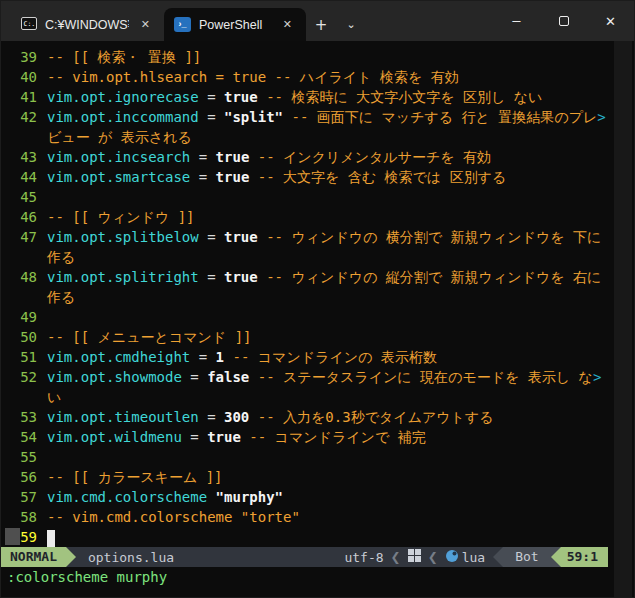 The image size is (635, 598). What do you see at coordinates (306, 137) in the screenshot?
I see `buffer-row: ビュー が 表示される` at bounding box center [306, 137].